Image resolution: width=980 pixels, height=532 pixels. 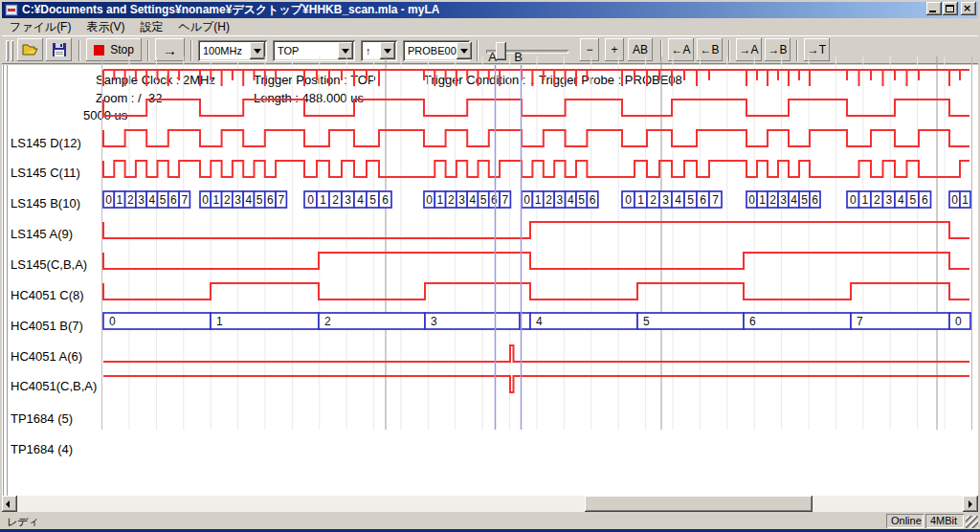 I want to click on svg-text: A, so click(x=492, y=57).